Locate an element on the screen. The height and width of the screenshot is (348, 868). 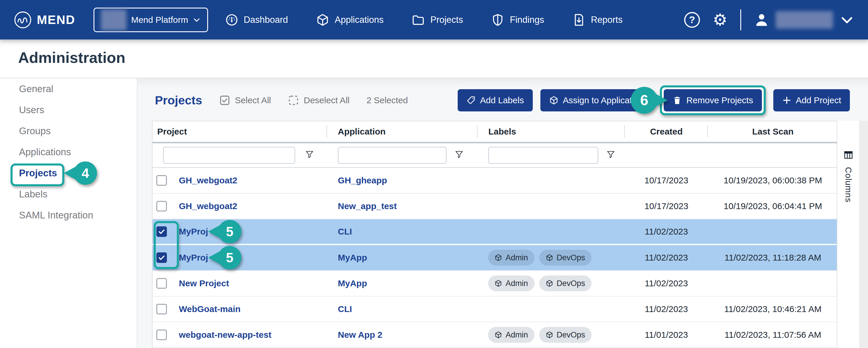
assign-to-application-button: Assign to Application6 is located at coordinates (596, 100).